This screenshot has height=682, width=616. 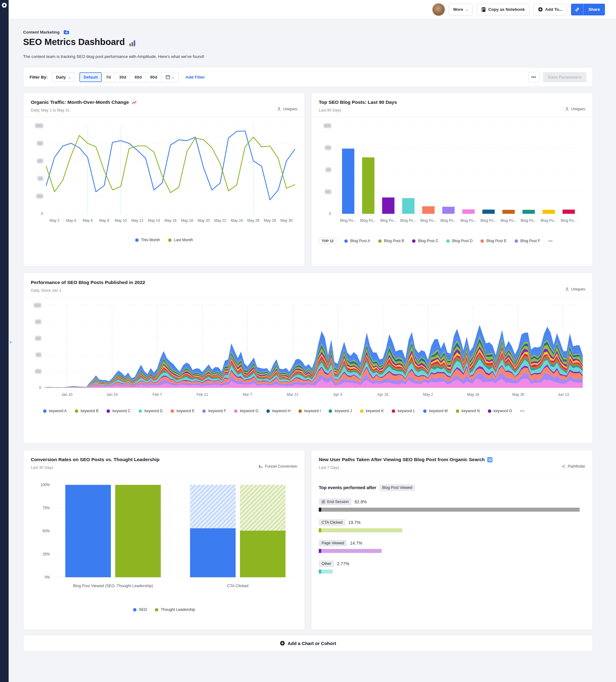 What do you see at coordinates (309, 353) in the screenshot?
I see `keyword-stacked-area-chart: 0Jan 10Jan 24Feb 7Feb 21Mar 7Mar 21Apr 4…` at bounding box center [309, 353].